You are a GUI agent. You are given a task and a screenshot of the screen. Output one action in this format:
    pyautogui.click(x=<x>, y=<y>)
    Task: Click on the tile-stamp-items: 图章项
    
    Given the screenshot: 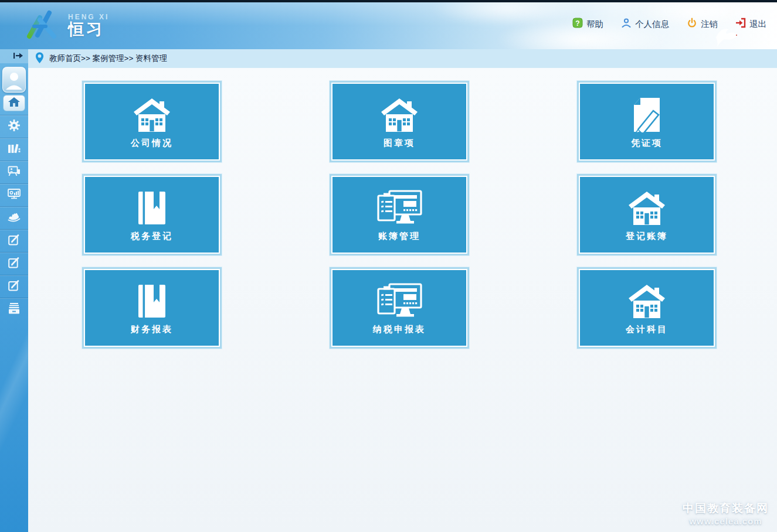 What is the action you would take?
    pyautogui.click(x=399, y=122)
    